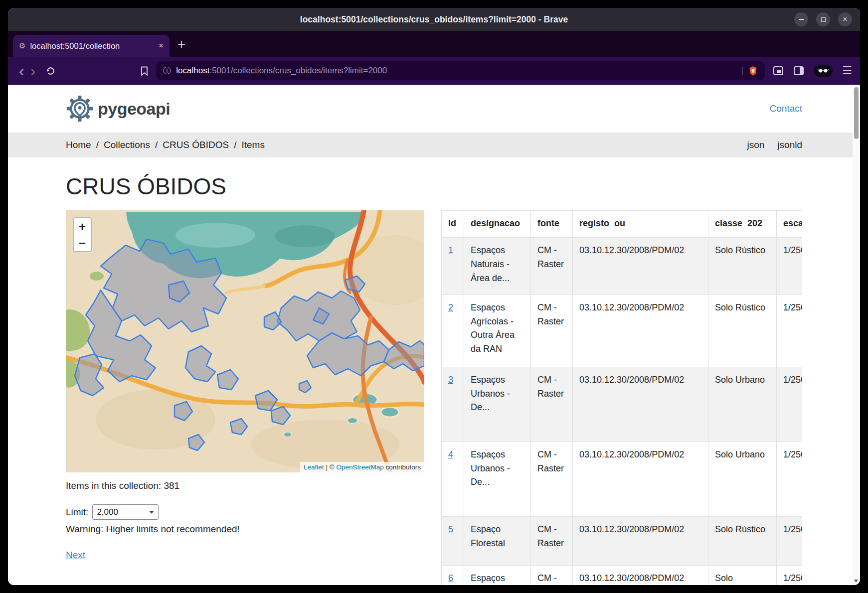 This screenshot has width=868, height=593. What do you see at coordinates (298, 71) in the screenshot?
I see `url-path: :5001/collections/crus_obidos/items?limi…` at bounding box center [298, 71].